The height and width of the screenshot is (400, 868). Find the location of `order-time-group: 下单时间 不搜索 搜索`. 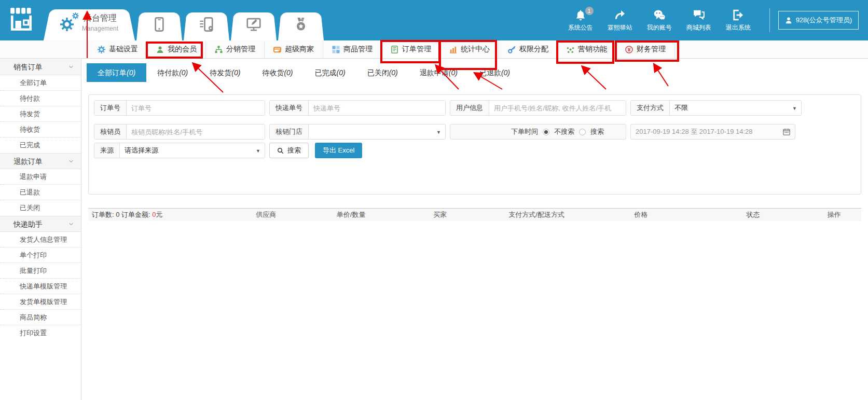

order-time-group: 下单时间 不搜索 搜索 is located at coordinates (538, 132).